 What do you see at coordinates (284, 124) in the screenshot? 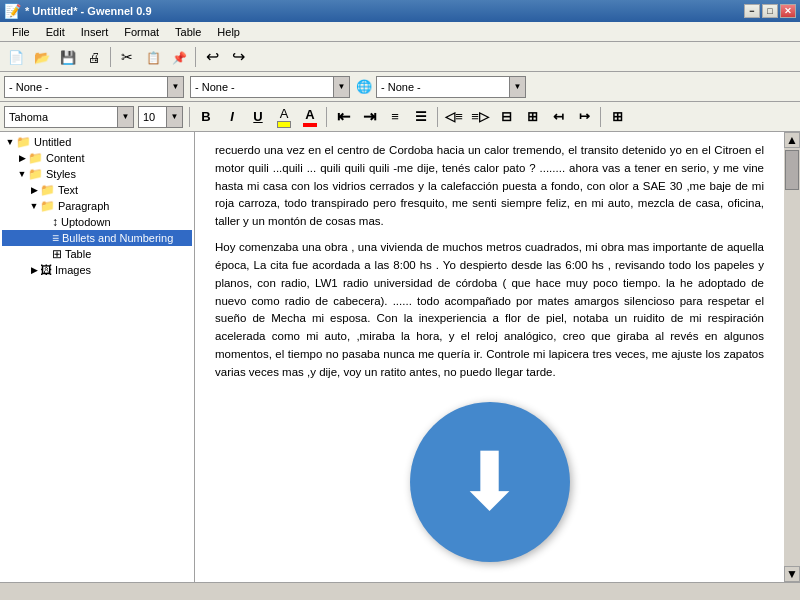
I see `highlight-color-swatch` at bounding box center [284, 124].